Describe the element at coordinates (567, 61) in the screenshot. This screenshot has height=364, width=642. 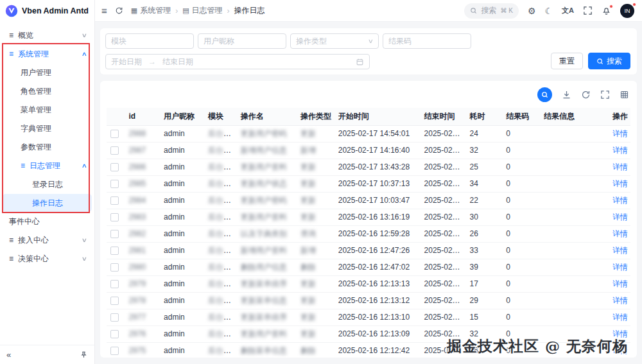
I see `reset-button: 重置` at that location.